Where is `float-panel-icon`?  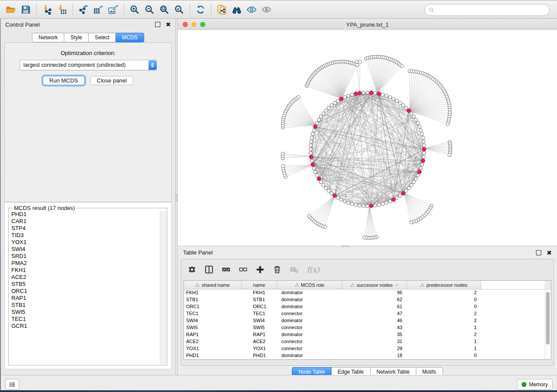 float-panel-icon is located at coordinates (158, 24).